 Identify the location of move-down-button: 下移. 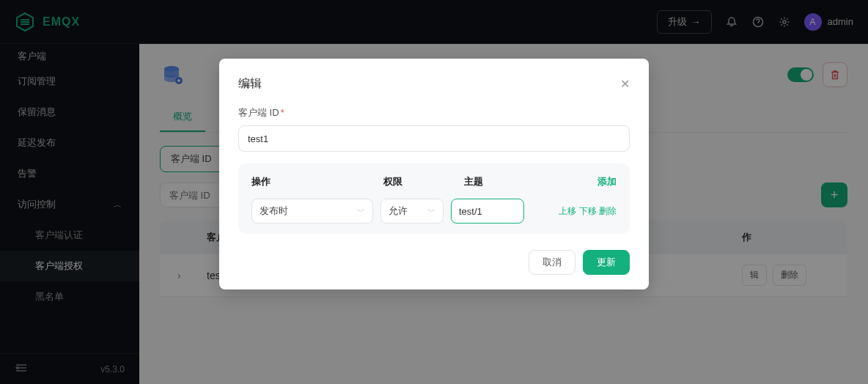
(588, 211).